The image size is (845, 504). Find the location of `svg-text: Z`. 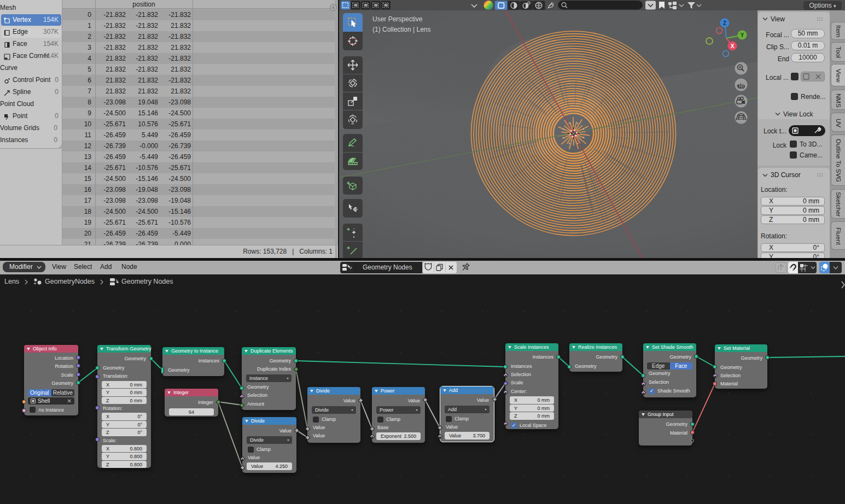

svg-text: Z is located at coordinates (725, 23).